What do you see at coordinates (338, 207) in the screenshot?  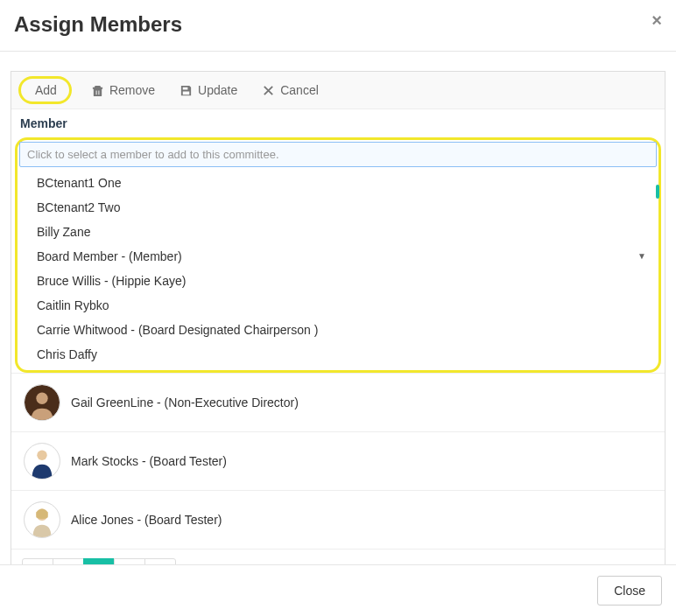 I see `dropdown-option: BCtenant2 Two` at bounding box center [338, 207].